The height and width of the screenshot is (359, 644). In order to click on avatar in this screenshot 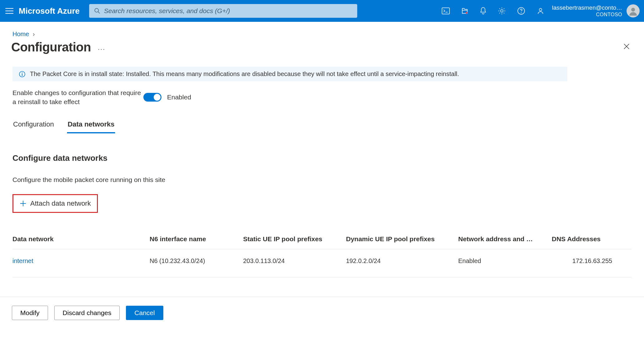, I will do `click(633, 11)`.